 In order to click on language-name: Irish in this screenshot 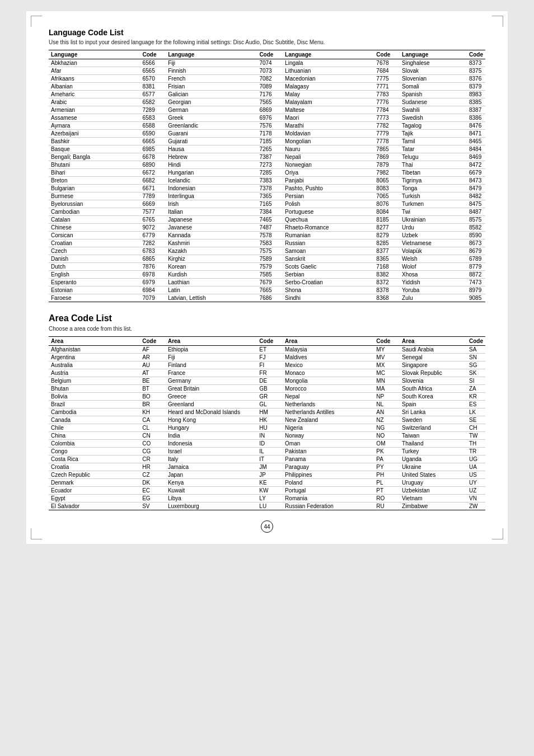, I will do `click(212, 204)`.